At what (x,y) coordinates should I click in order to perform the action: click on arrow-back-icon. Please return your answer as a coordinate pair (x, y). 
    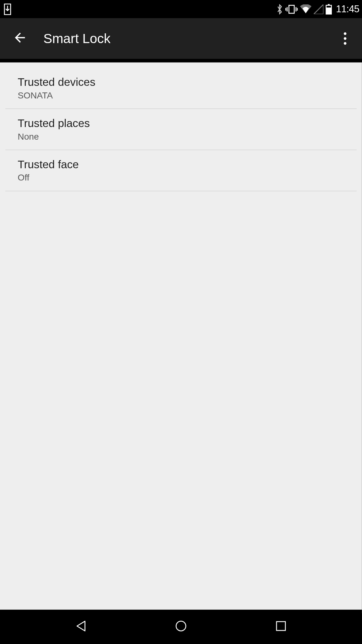
    Looking at the image, I should click on (20, 39).